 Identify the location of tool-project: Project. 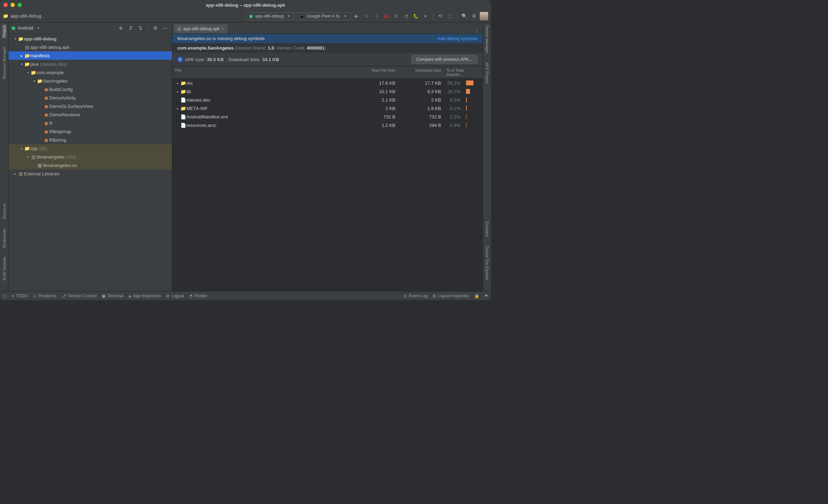
(4, 31).